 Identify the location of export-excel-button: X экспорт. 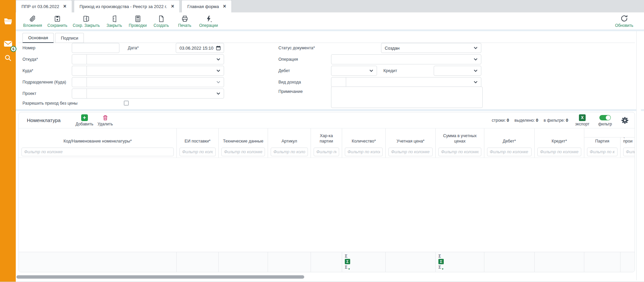
(582, 120).